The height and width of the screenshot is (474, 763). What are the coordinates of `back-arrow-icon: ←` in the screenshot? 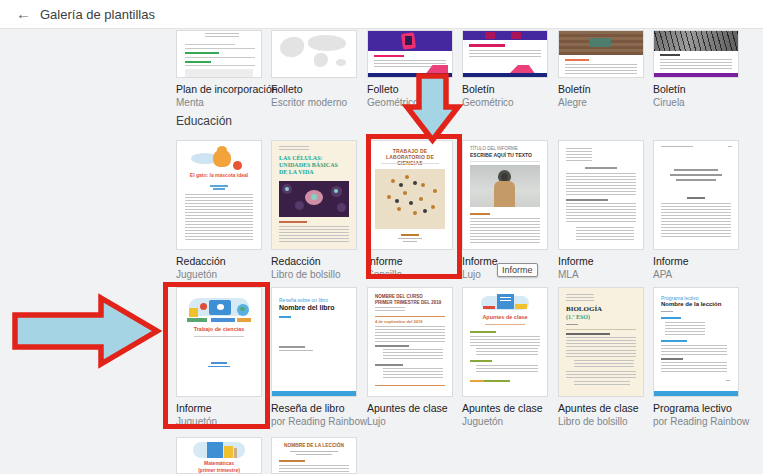 It's located at (24, 14).